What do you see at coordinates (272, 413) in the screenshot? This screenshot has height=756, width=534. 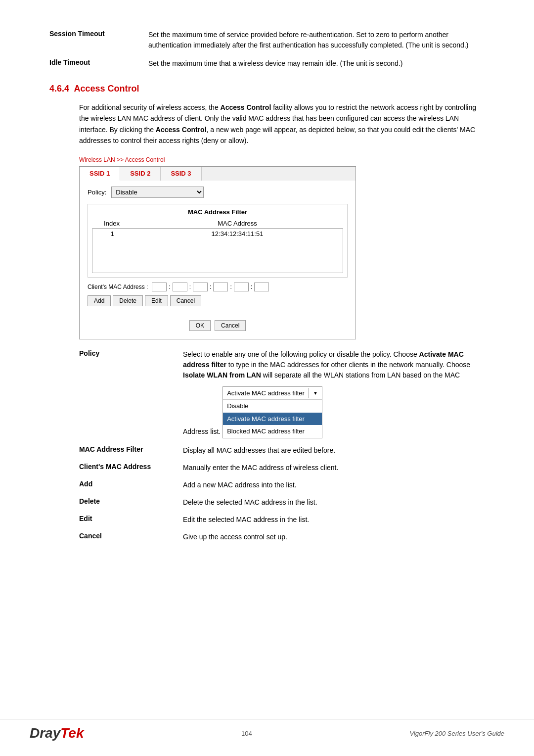 I see `policy-dropdown-visual: Activate MAC address filter ▼ Disable Ac…` at bounding box center [272, 413].